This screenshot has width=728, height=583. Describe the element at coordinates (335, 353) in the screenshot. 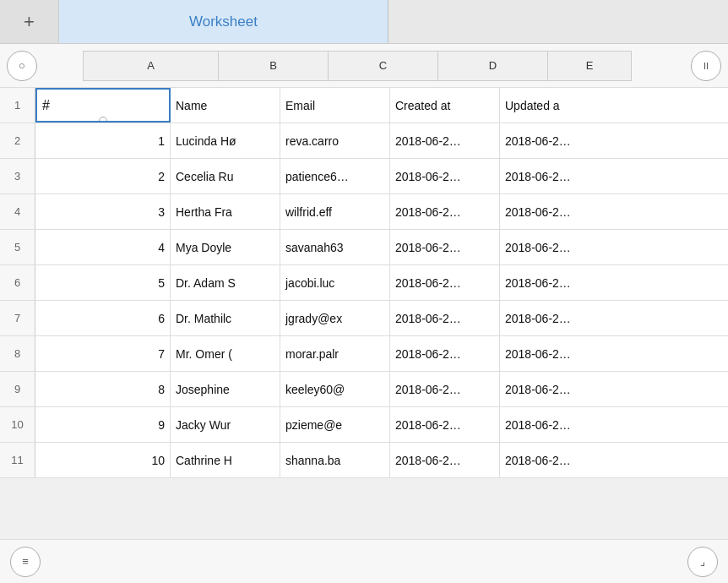

I see `cell-c-6: morar.palr` at that location.